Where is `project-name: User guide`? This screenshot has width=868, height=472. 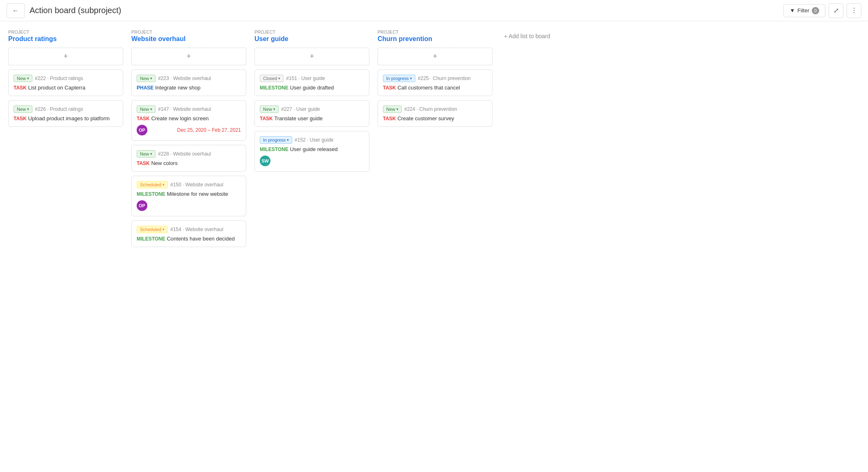
project-name: User guide is located at coordinates (312, 39).